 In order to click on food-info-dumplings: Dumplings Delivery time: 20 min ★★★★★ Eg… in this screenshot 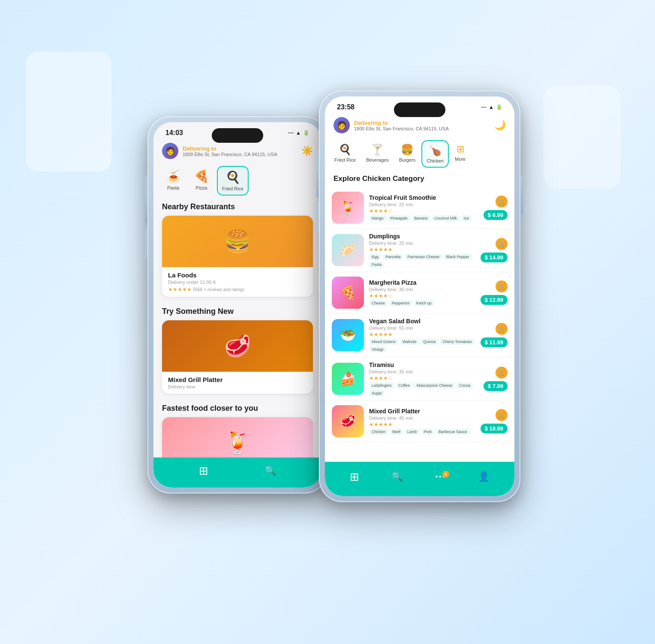, I will do `click(422, 250)`.